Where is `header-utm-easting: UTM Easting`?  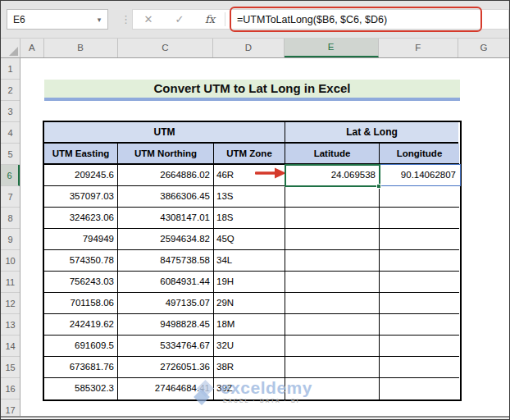
header-utm-easting: UTM Easting is located at coordinates (81, 154).